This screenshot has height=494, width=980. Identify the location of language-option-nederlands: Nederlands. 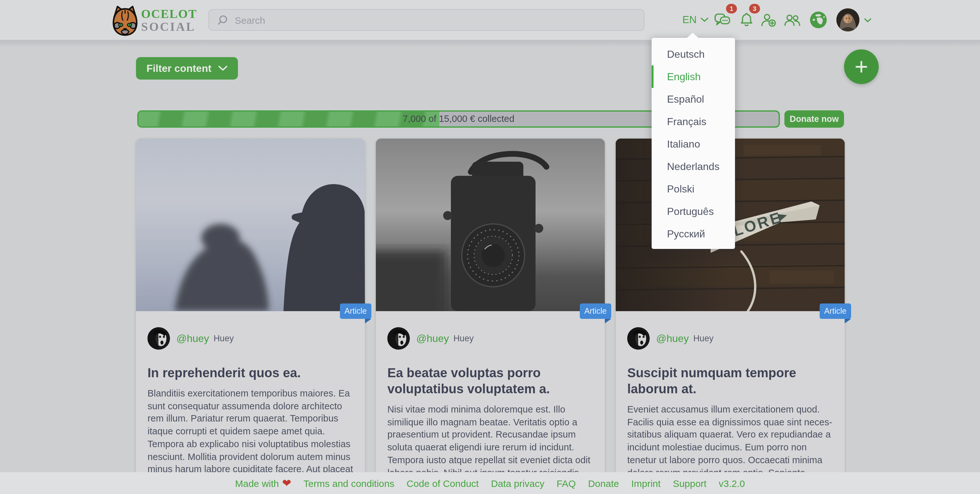
(693, 167).